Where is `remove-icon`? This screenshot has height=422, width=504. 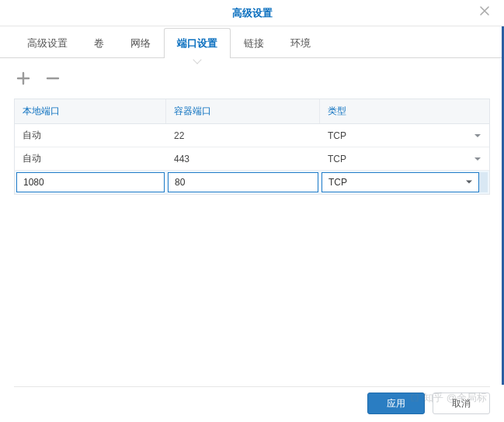
remove-icon is located at coordinates (53, 78).